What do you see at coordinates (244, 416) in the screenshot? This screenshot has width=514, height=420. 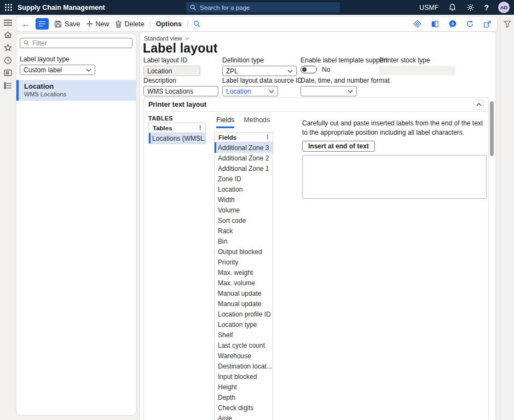 I see `field-row: Aisle` at bounding box center [244, 416].